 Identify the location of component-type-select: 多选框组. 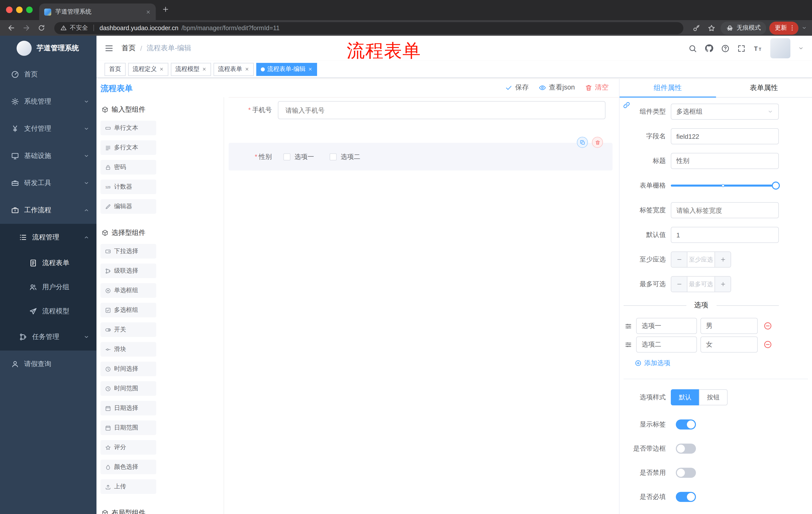
(725, 112).